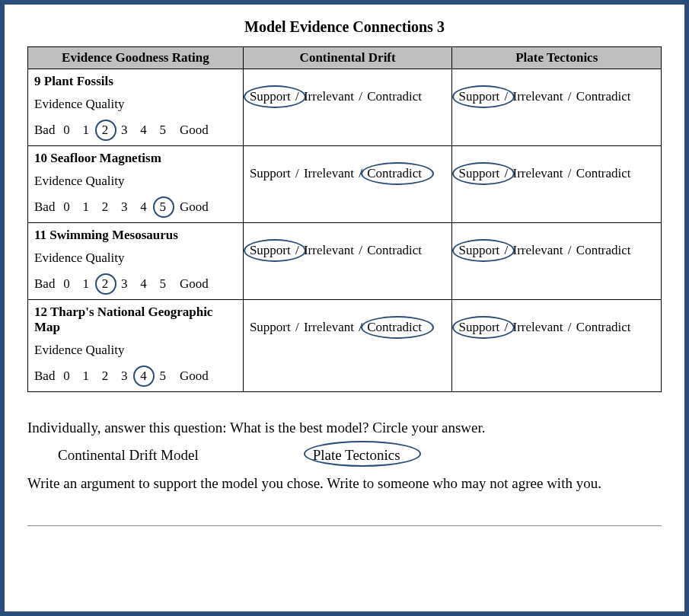 The height and width of the screenshot is (616, 689). Describe the element at coordinates (344, 484) in the screenshot. I see `argument-prompt: Write an argument to support the model y…` at that location.